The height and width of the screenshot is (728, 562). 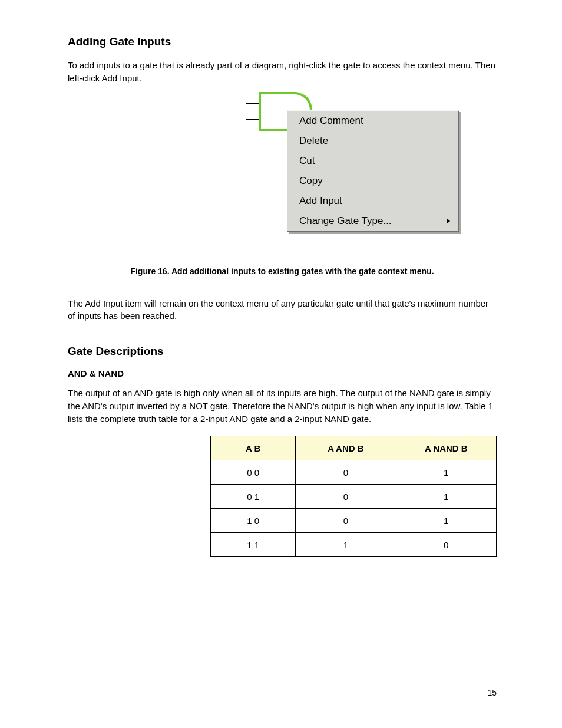 What do you see at coordinates (253, 521) in the screenshot?
I see `table-cell: 1 0` at bounding box center [253, 521].